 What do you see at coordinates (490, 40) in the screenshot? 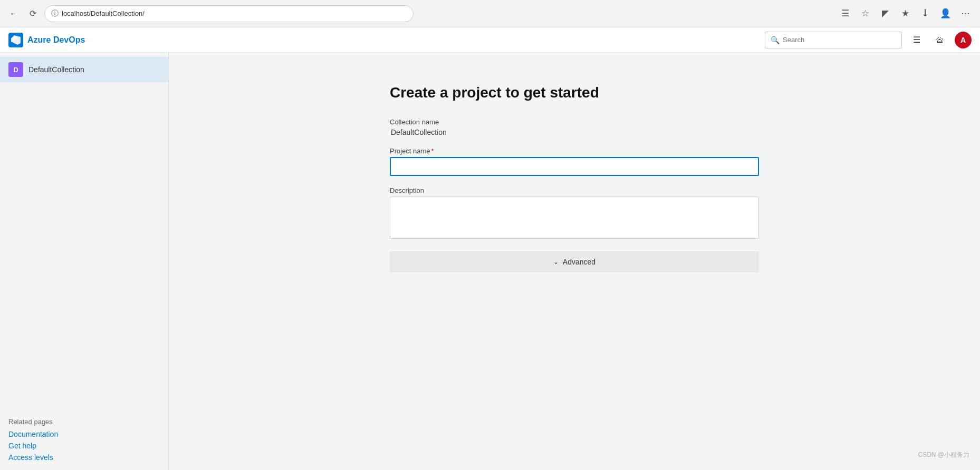
I see `top-nav: Azure DevOps 🔍 ☰ 🛎 A` at bounding box center [490, 40].